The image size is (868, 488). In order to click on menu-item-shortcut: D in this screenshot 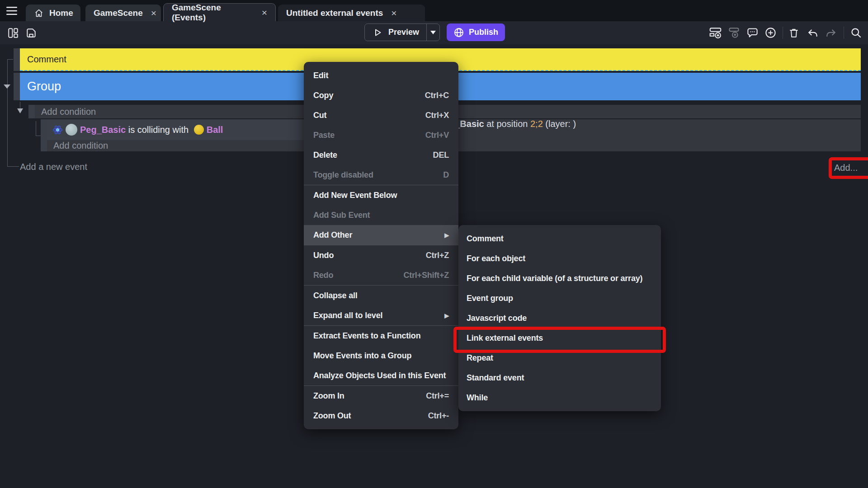, I will do `click(442, 175)`.